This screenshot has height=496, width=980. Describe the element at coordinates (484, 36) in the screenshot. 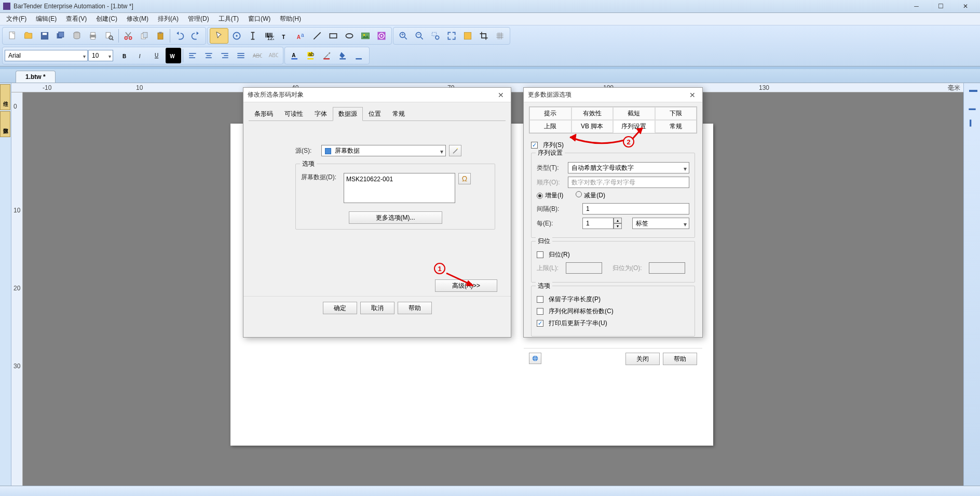

I see `crop-icon` at that location.